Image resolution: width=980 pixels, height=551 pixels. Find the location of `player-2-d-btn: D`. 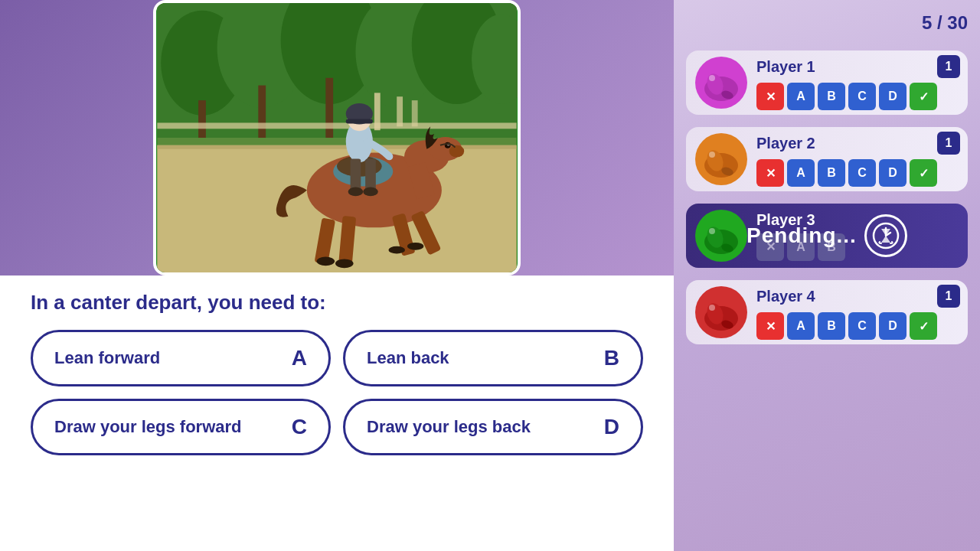

player-2-d-btn: D is located at coordinates (893, 173).